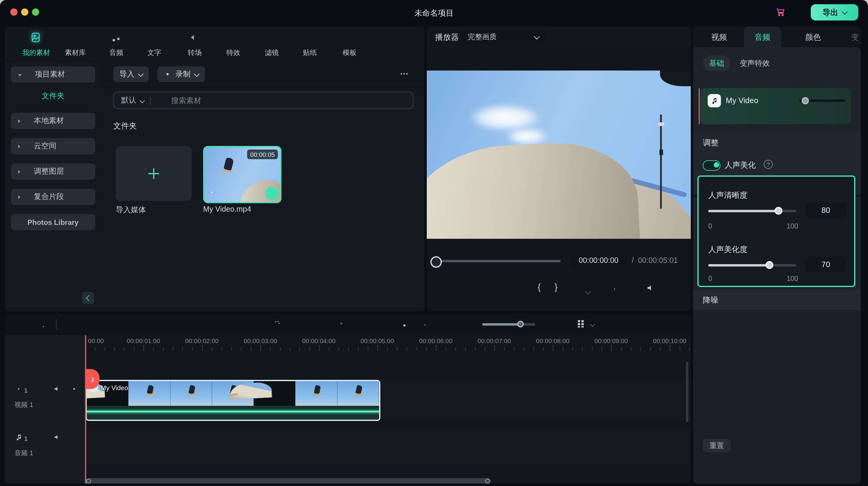 The width and height of the screenshot is (868, 486). What do you see at coordinates (444, 324) in the screenshot?
I see `fit-timeline-icon` at bounding box center [444, 324].